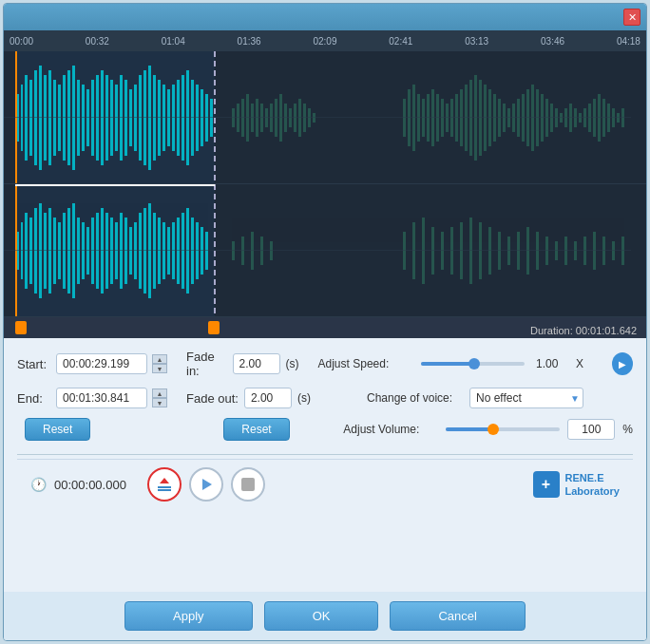 The height and width of the screenshot is (644, 650). Describe the element at coordinates (268, 398) in the screenshot. I see `fade-out-input` at that location.